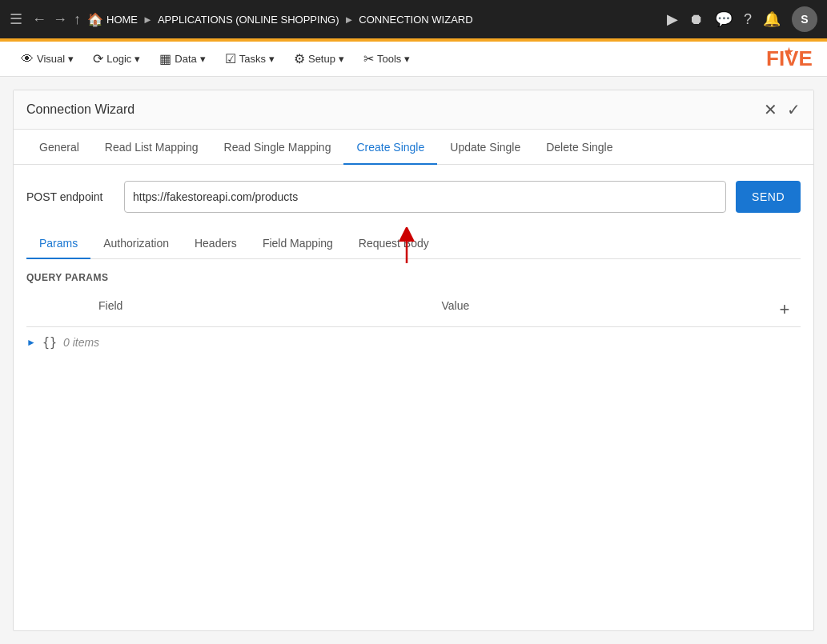 The image size is (827, 644). Describe the element at coordinates (226, 310) in the screenshot. I see `col-field: Field` at that location.